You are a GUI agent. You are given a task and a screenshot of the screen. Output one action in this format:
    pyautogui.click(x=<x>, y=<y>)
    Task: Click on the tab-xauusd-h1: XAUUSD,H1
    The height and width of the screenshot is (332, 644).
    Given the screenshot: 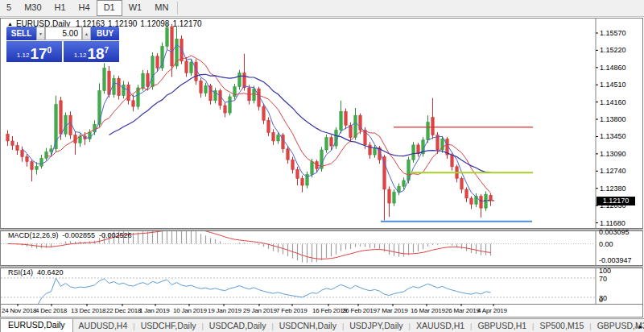 What is the action you would take?
    pyautogui.click(x=440, y=326)
    